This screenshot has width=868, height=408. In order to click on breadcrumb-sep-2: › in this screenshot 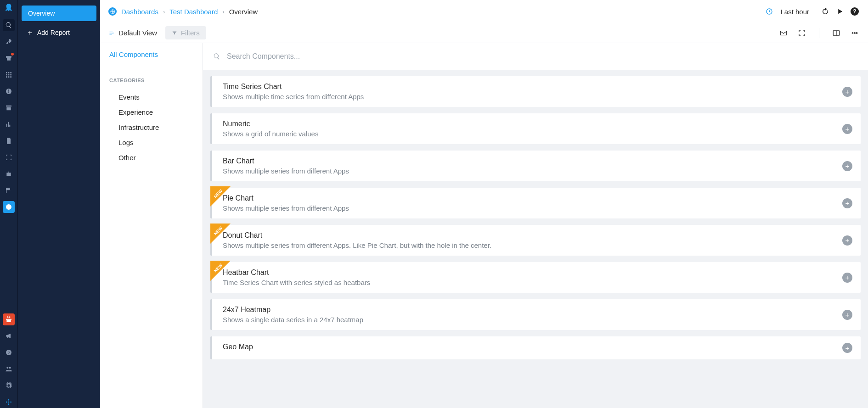, I will do `click(223, 12)`.